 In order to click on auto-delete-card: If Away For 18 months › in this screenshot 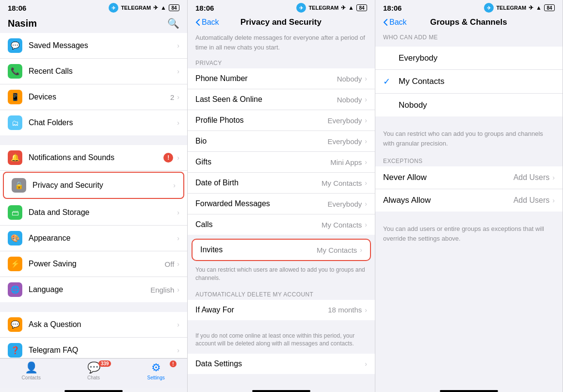, I will do `click(281, 310)`.